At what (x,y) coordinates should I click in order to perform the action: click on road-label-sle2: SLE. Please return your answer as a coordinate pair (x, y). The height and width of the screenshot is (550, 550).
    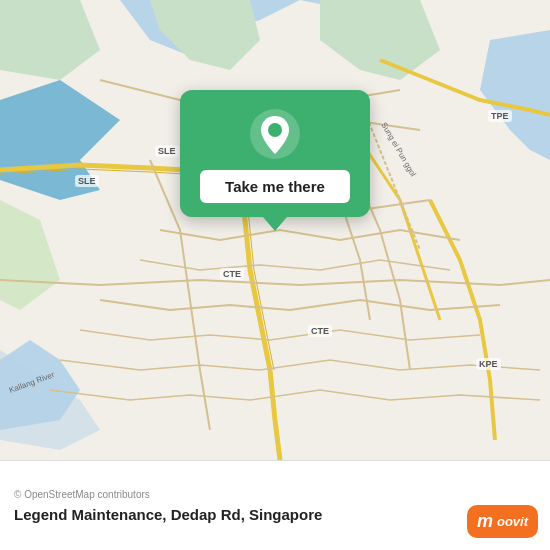
    Looking at the image, I should click on (167, 151).